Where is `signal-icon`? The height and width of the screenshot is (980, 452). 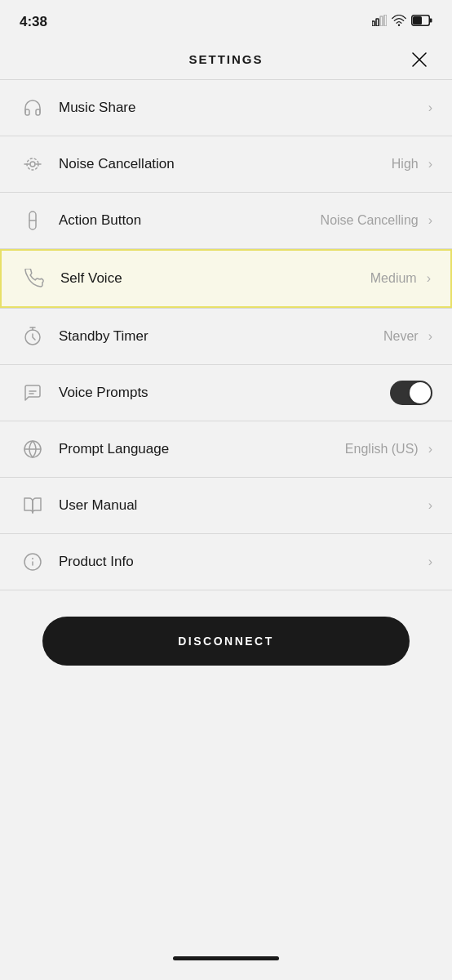 signal-icon is located at coordinates (379, 22).